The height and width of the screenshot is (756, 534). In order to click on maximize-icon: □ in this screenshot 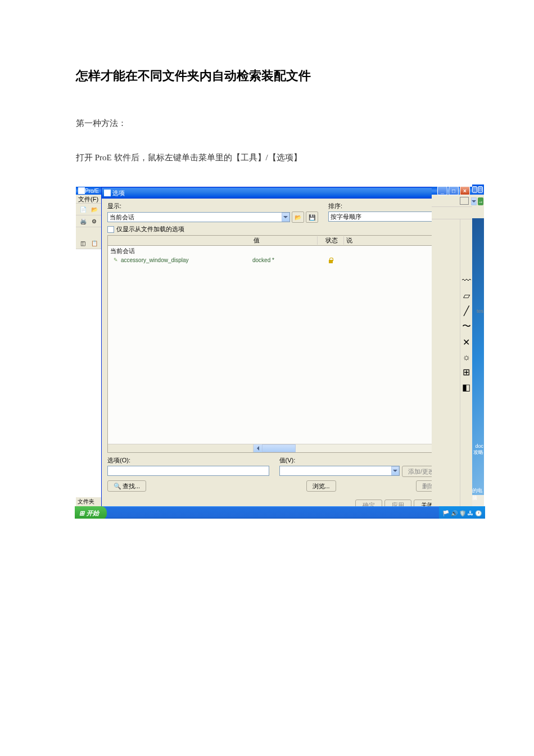, I will do `click(454, 191)`.